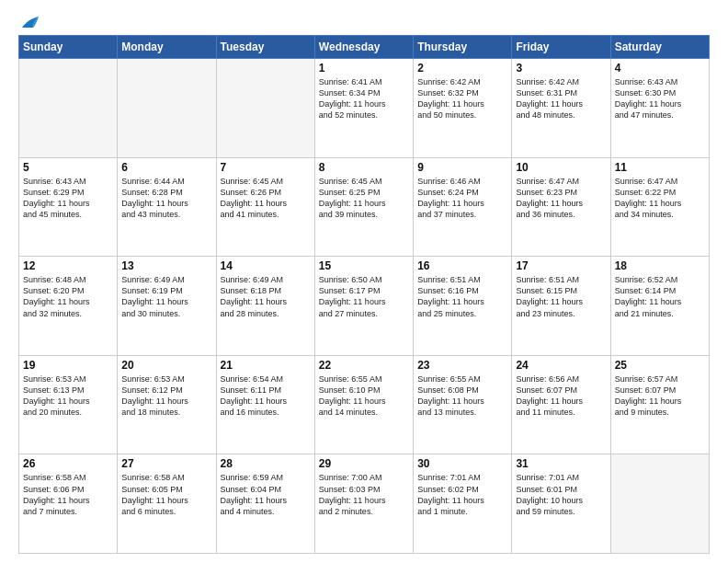 The image size is (728, 563). Describe the element at coordinates (364, 199) in the screenshot. I see `cell-info: Sunrise: 6:45 AM Sunset: 6:25 PM Dayligh…` at that location.